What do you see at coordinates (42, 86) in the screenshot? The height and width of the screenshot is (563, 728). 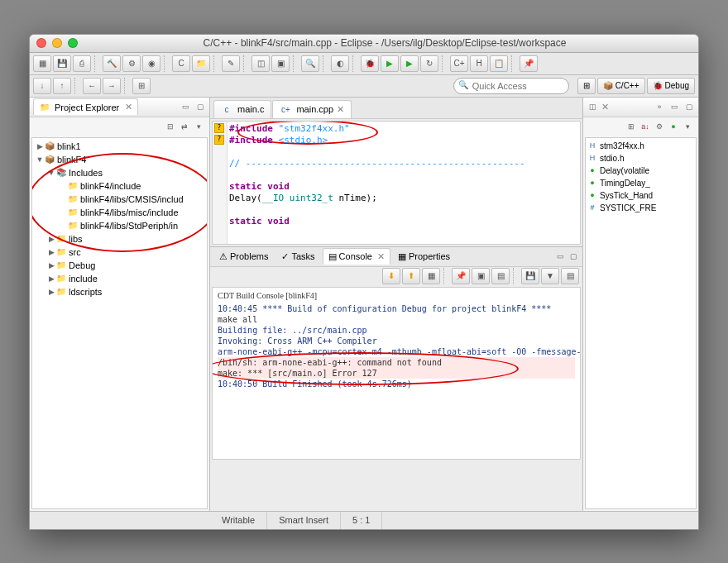 I see `next-annotation-button: ↓` at bounding box center [42, 86].